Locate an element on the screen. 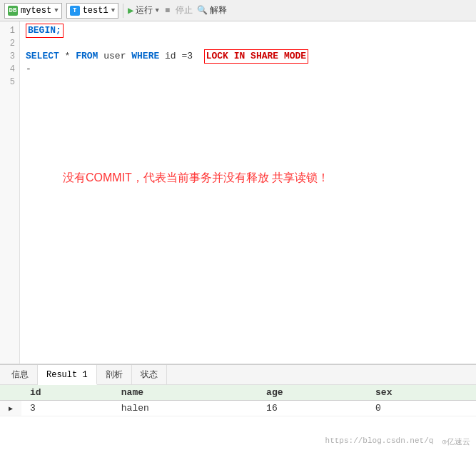 The width and height of the screenshot is (476, 450). header-indicator is located at coordinates (11, 393).